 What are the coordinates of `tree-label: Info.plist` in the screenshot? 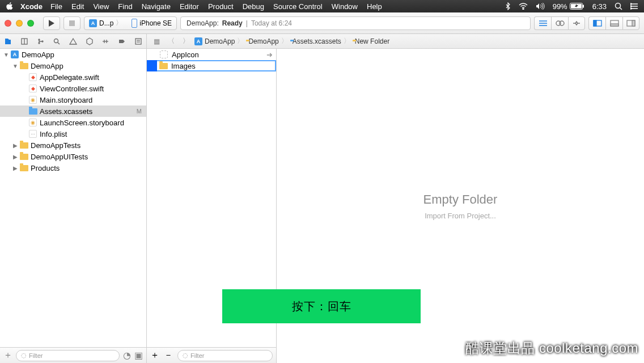 It's located at (91, 134).